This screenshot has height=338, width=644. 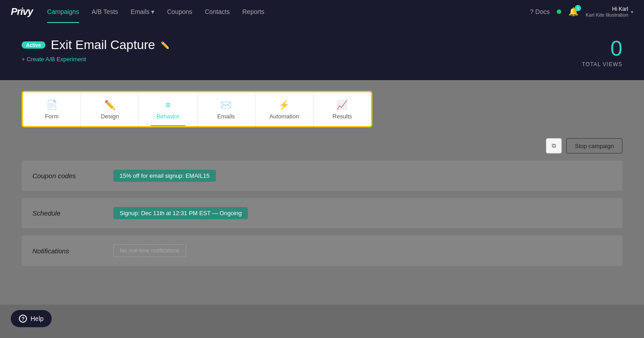 What do you see at coordinates (607, 15) in the screenshot?
I see `user-company: Karl Kite Illustration` at bounding box center [607, 15].